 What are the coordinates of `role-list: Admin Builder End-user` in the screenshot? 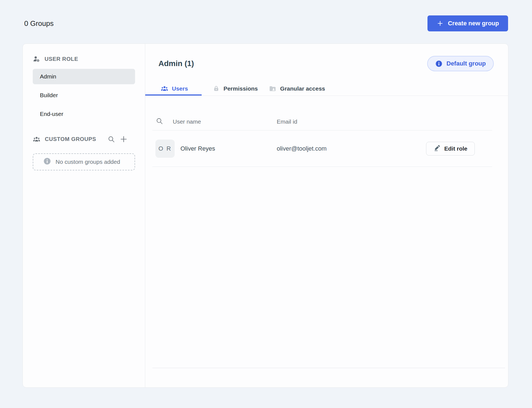 It's located at (84, 95).